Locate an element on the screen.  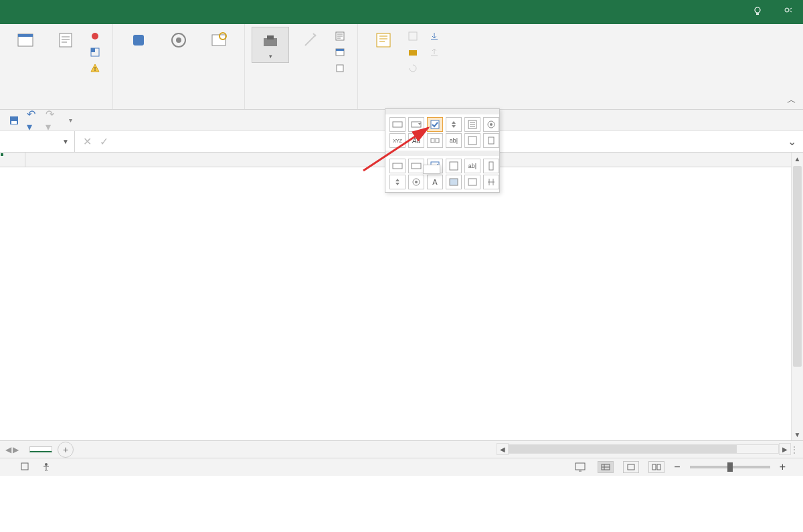
share-button is located at coordinates (790, 12).